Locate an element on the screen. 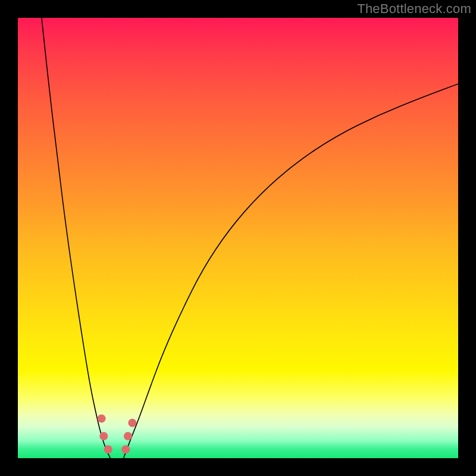 This screenshot has height=476, width=476. curve-left-branch is located at coordinates (76, 238).